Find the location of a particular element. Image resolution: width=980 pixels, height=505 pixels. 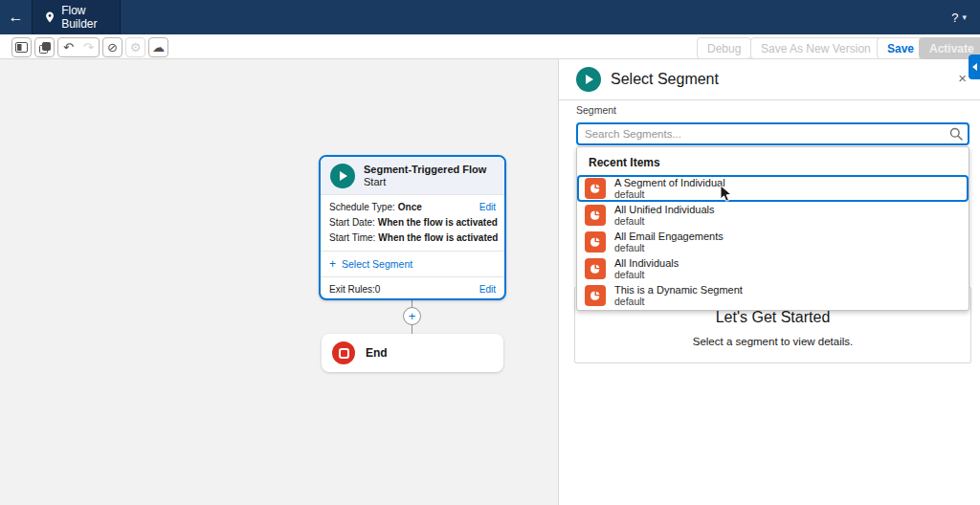

back-button: ← is located at coordinates (16, 17).